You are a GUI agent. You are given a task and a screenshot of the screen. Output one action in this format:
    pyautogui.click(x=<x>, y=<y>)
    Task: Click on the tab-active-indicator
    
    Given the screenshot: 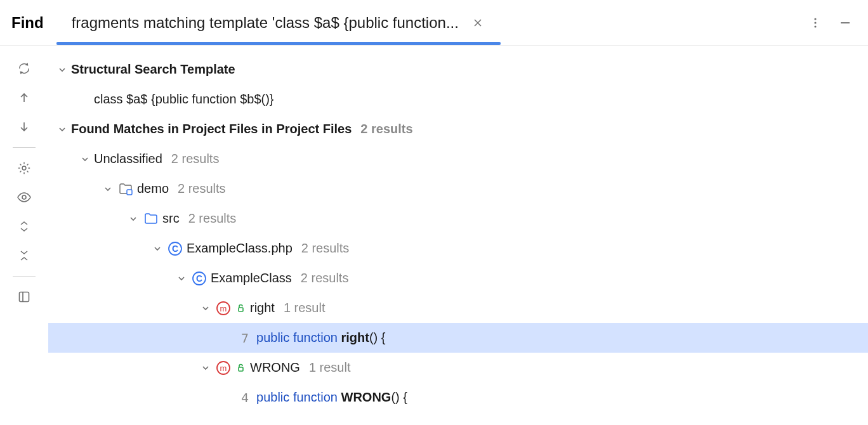 What is the action you would take?
    pyautogui.click(x=279, y=43)
    